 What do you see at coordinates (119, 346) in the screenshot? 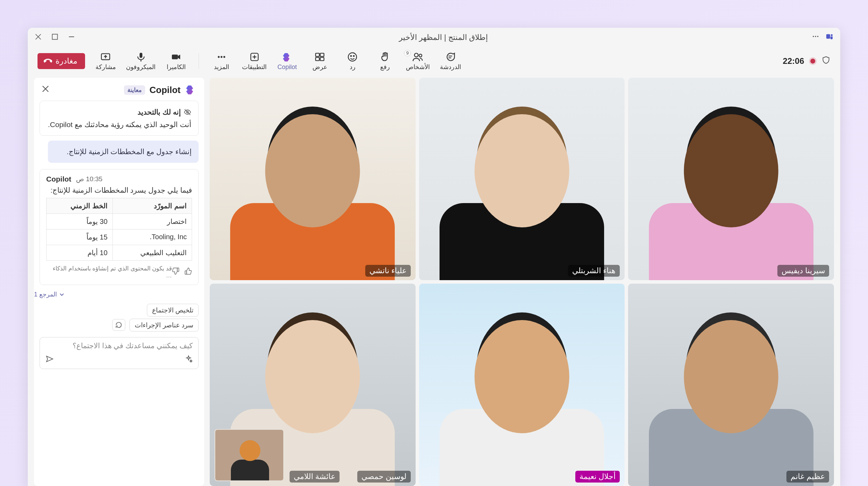
I see `composer-placeholder: كيف يمكنني مساعدتك في هذا الاجتماع؟` at bounding box center [119, 346].